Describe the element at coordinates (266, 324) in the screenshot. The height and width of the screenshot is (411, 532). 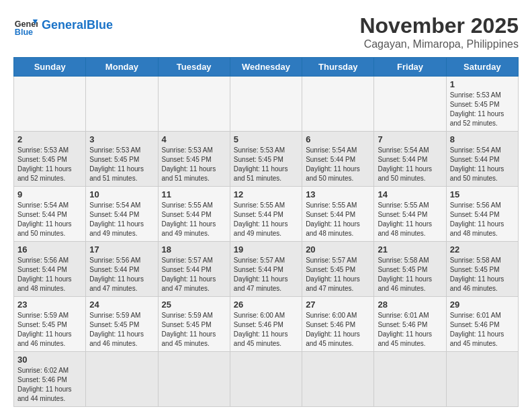
I see `week-row-5: 23Sunrise: 5:59 AM Sunset: 5:45 PM Dayli…` at that location.